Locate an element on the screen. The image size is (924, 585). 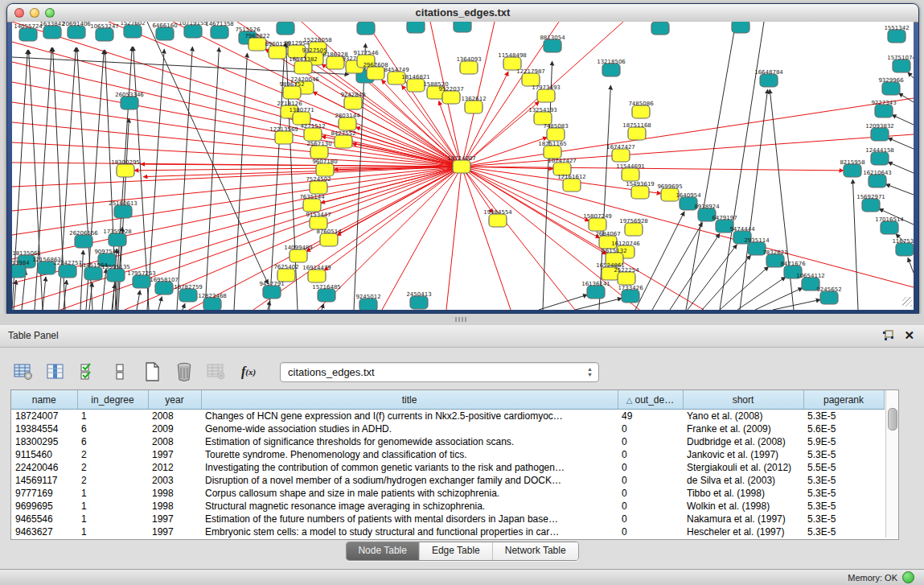
network-window-titlebar: citations_edges.txt is located at coordinates (463, 13).